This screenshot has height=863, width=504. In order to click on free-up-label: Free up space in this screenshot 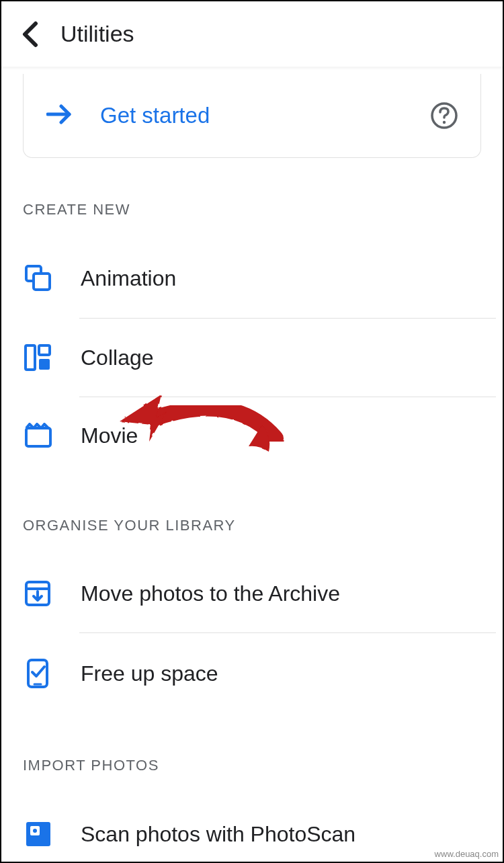, I will do `click(149, 673)`.